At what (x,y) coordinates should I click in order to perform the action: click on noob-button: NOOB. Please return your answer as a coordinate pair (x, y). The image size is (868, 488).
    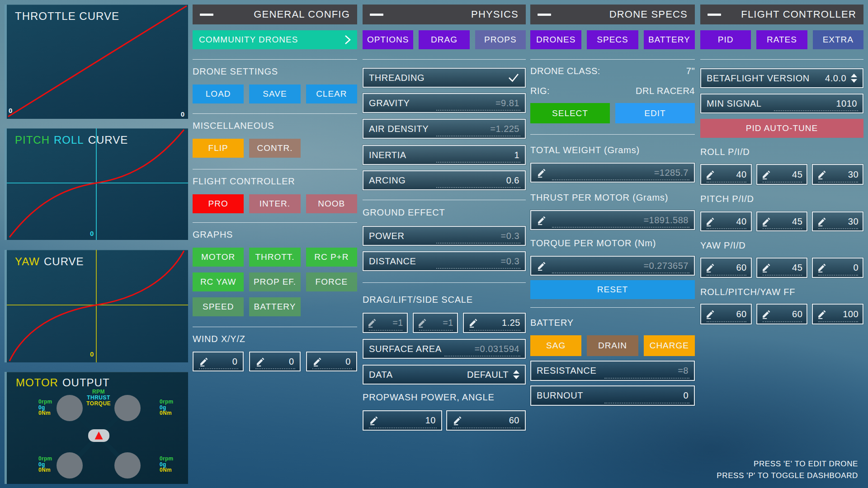
    Looking at the image, I should click on (332, 204).